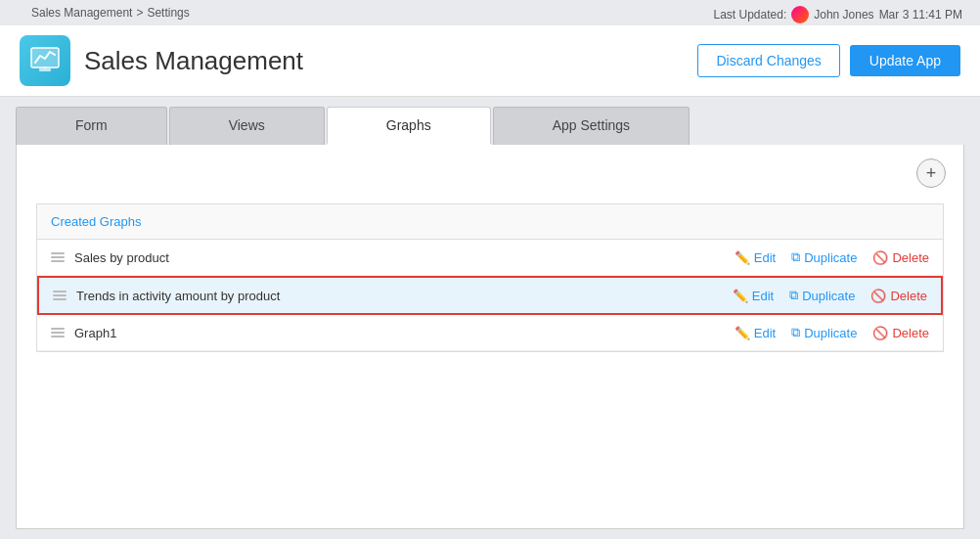 This screenshot has width=980, height=539. Describe the element at coordinates (591, 125) in the screenshot. I see `tab-app-settings: App Settings` at that location.